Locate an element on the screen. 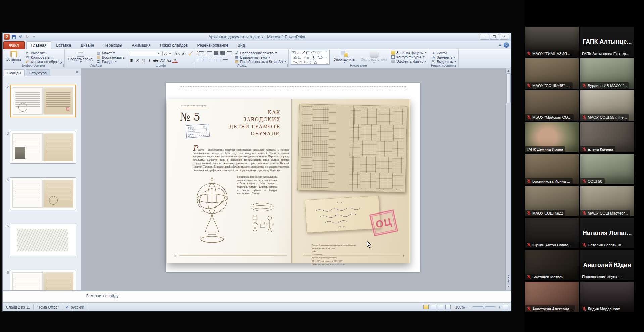  ribbon-tab-7: Показ слайдов is located at coordinates (174, 45).